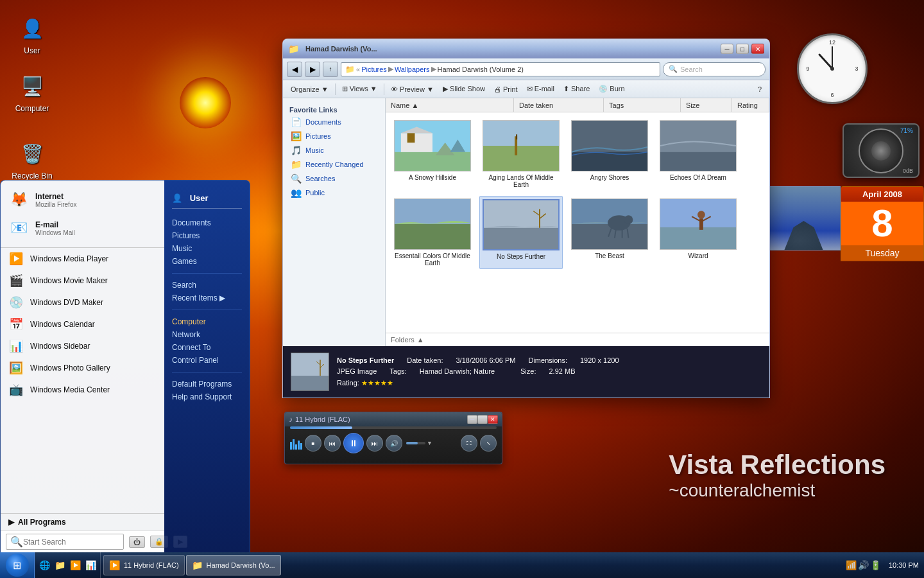  Describe the element at coordinates (332, 443) in the screenshot. I see `previous-button: ⏮` at that location.